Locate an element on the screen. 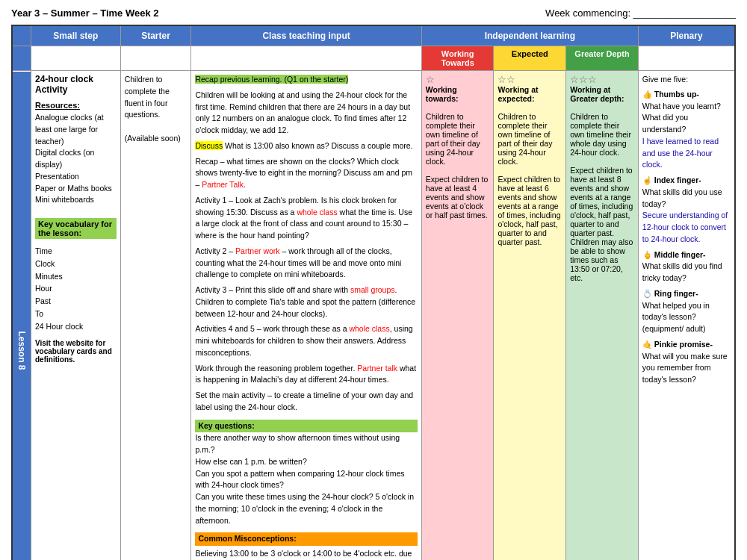 The width and height of the screenshot is (747, 560). starter-cell: Children to complete the fluent in four … is located at coordinates (155, 316).